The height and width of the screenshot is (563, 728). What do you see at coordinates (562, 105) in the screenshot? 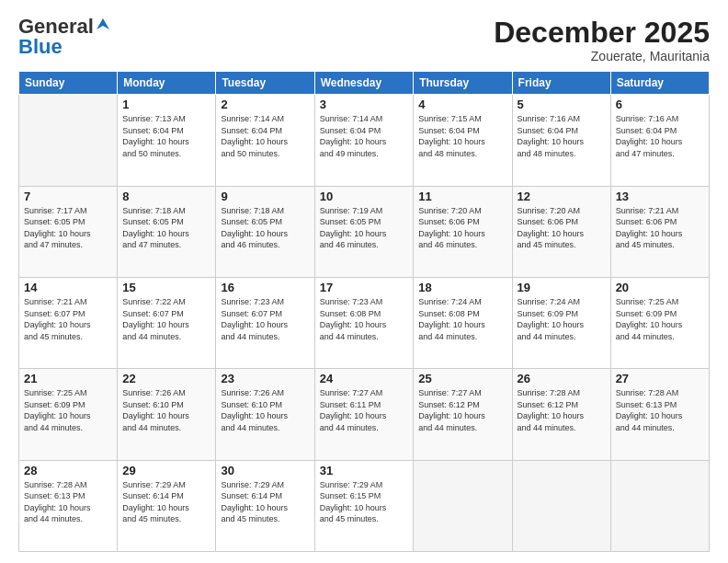
I see `day-number: 5` at bounding box center [562, 105].